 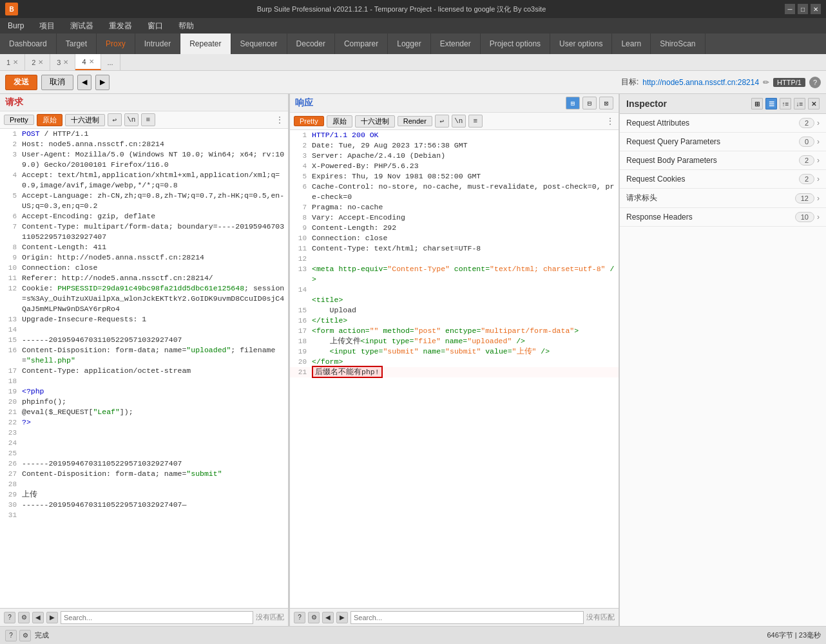 I want to click on request-wrap-icon: ↩, so click(x=115, y=120).